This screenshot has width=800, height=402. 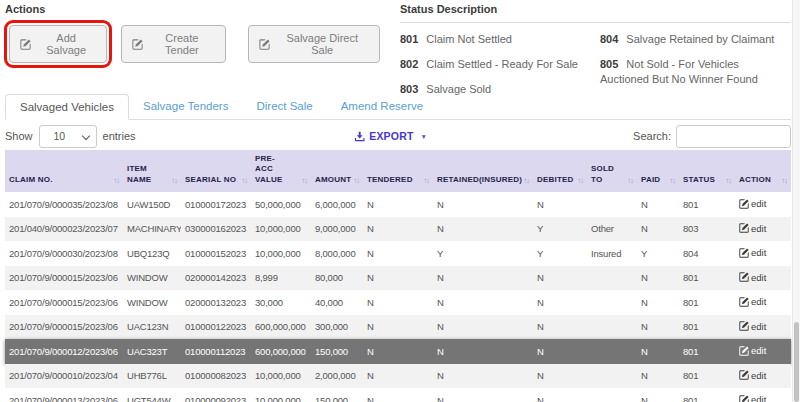 What do you see at coordinates (64, 352) in the screenshot?
I see `table-cell: 201/070/9/000012/2023/06` at bounding box center [64, 352].